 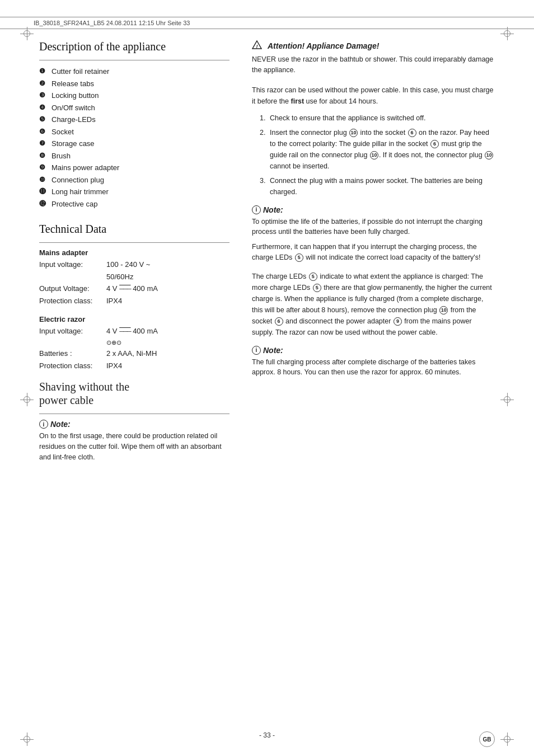 I want to click on item-label: Connection plug, so click(x=78, y=180).